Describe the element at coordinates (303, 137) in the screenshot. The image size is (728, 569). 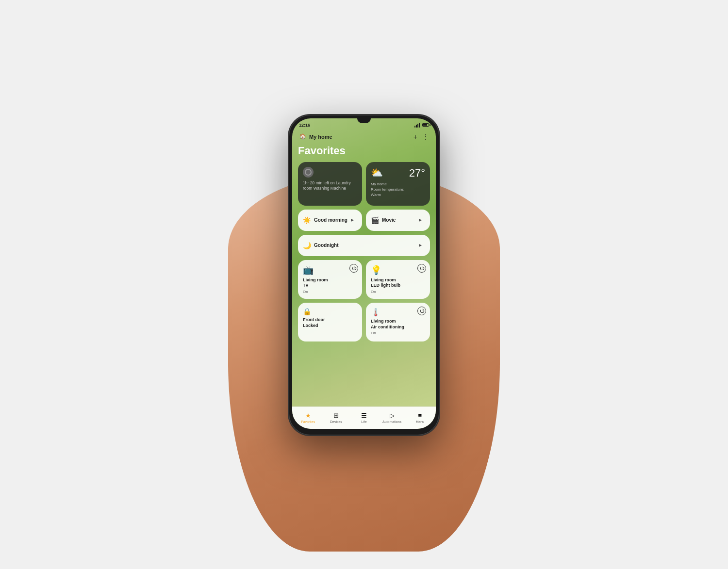
I see `home-icon: 🏠` at that location.